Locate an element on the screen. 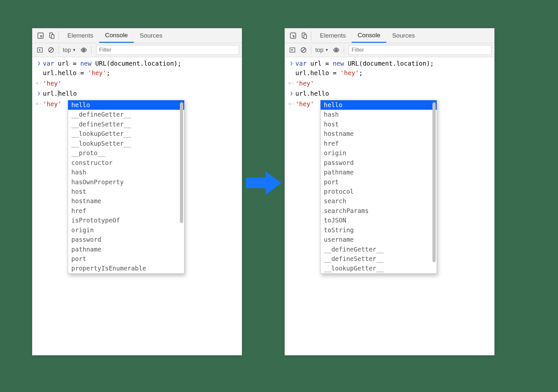 The height and width of the screenshot is (392, 558). autocomplete-option: searchParams is located at coordinates (379, 211).